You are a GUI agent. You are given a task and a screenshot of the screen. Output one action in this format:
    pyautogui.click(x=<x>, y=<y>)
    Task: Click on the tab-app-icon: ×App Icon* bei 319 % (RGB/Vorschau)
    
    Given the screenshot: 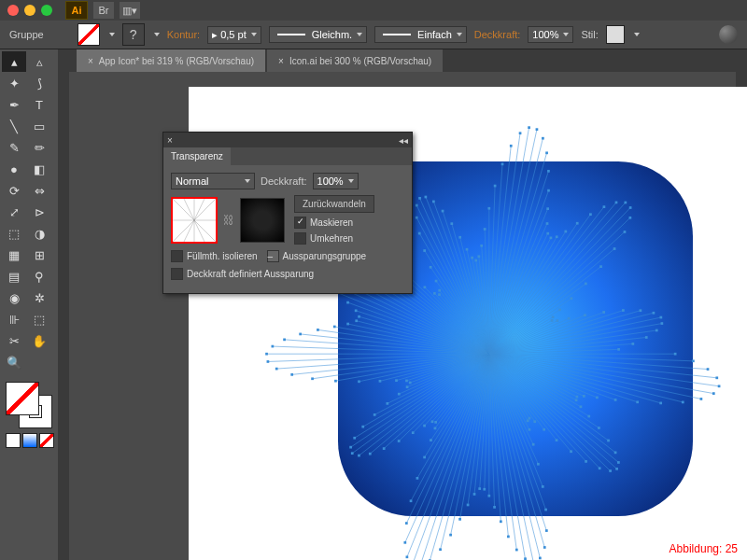 What is the action you would take?
    pyautogui.click(x=171, y=61)
    